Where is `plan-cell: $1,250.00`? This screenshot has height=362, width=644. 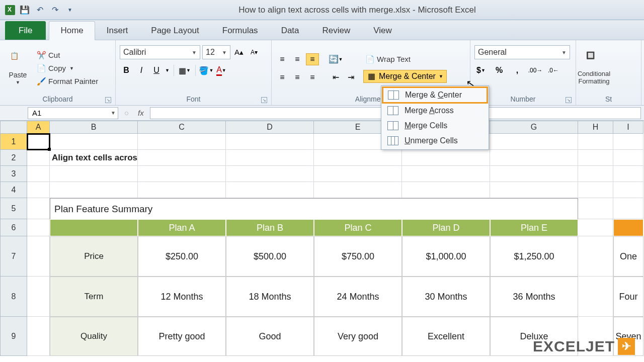 plan-cell: $1,250.00 is located at coordinates (534, 256).